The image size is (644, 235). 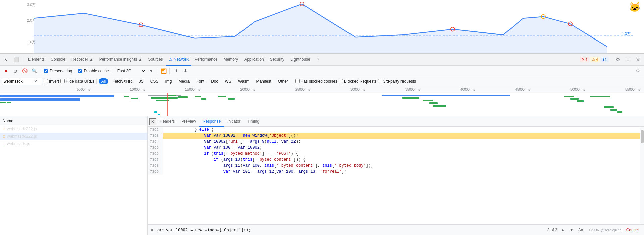 I want to click on preserve-log-checkbox: Preserve log, so click(x=58, y=71).